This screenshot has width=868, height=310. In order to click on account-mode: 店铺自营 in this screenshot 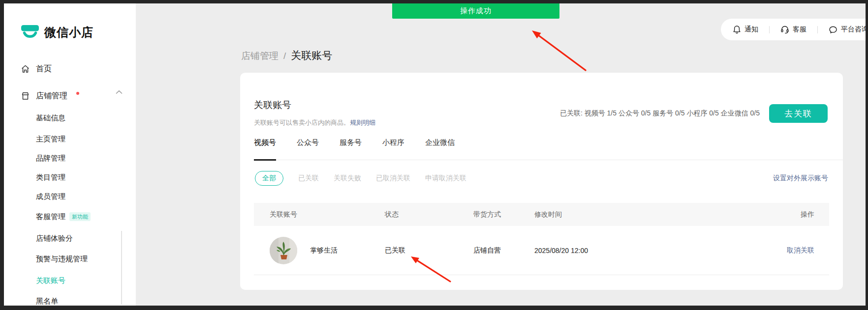, I will do `click(487, 251)`.